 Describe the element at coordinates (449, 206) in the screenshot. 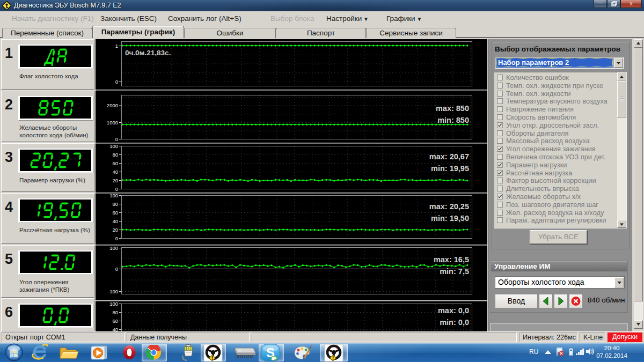

I see `svg-text: max: 20,25` at that location.